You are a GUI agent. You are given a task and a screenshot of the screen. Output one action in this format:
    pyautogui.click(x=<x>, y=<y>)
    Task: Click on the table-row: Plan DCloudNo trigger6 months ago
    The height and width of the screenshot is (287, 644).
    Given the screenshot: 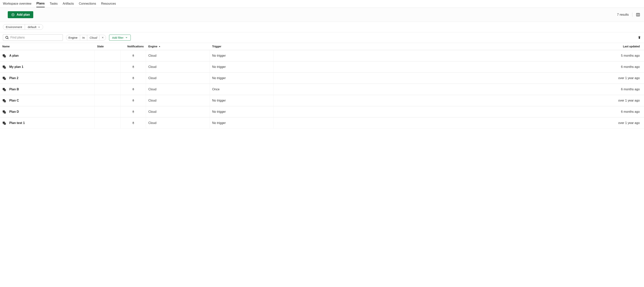 What is the action you would take?
    pyautogui.click(x=322, y=112)
    